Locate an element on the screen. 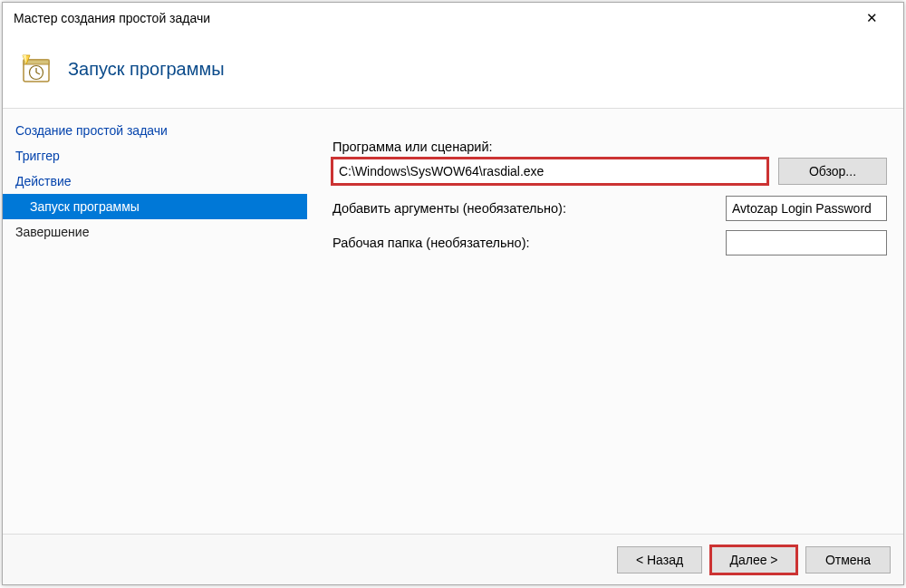 The width and height of the screenshot is (906, 588). back-button: < Назад is located at coordinates (660, 560).